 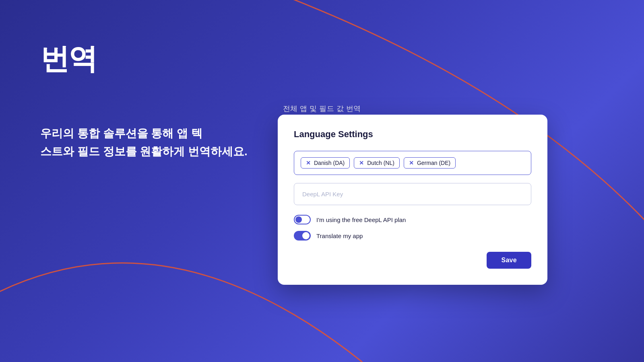 I want to click on translate-app-toggle, so click(x=302, y=236).